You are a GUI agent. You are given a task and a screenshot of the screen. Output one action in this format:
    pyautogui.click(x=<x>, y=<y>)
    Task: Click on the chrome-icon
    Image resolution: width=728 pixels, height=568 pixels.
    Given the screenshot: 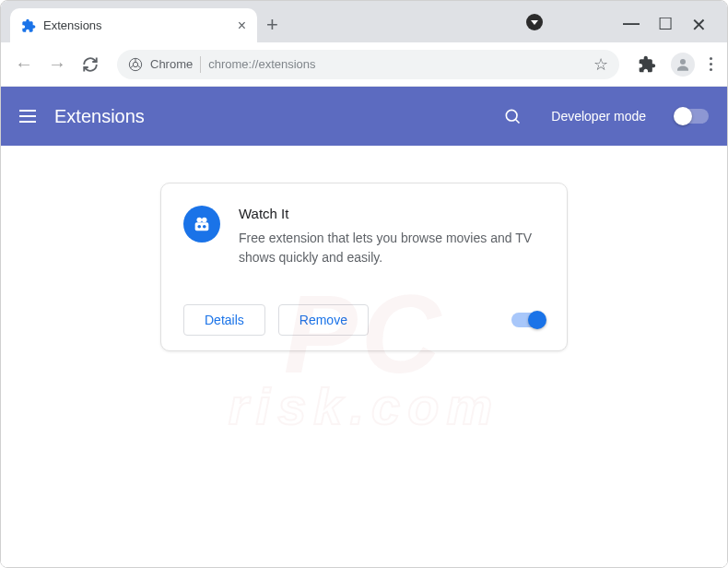 What is the action you would take?
    pyautogui.click(x=135, y=65)
    